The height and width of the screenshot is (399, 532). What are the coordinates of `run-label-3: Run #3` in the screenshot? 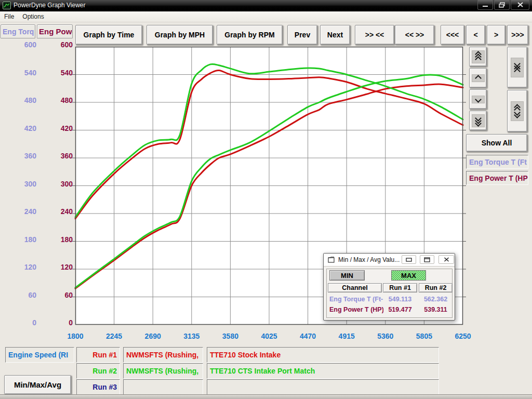 It's located at (98, 387).